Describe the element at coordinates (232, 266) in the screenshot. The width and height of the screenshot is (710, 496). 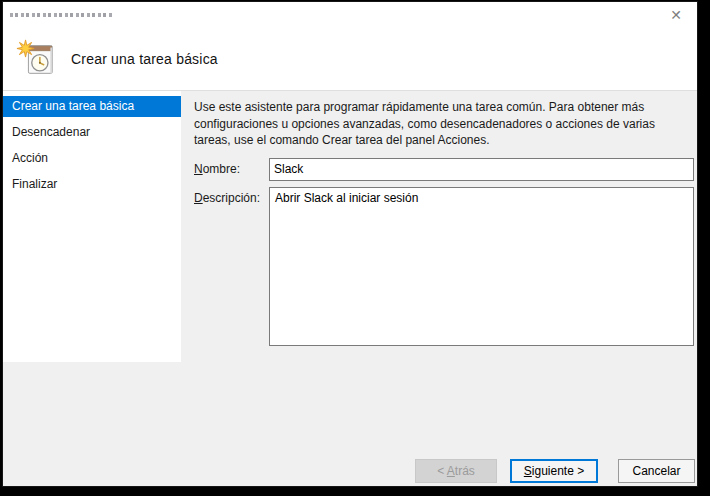
I see `description-label: Descripción:` at that location.